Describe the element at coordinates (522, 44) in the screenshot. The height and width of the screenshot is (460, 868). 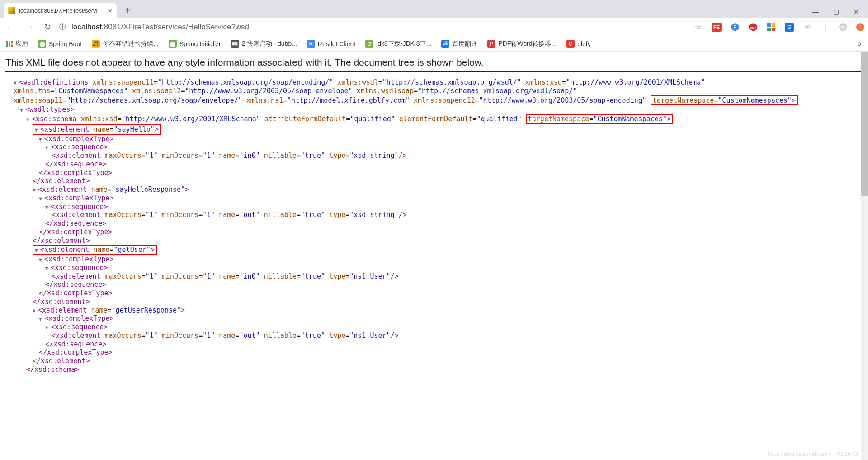
I see `bookmark-pdf: PPDF转Word转换器...` at that location.